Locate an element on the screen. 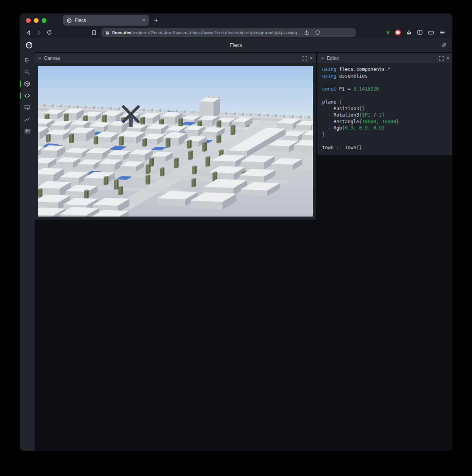  sidebar-item-tables-grid is located at coordinates (27, 131).